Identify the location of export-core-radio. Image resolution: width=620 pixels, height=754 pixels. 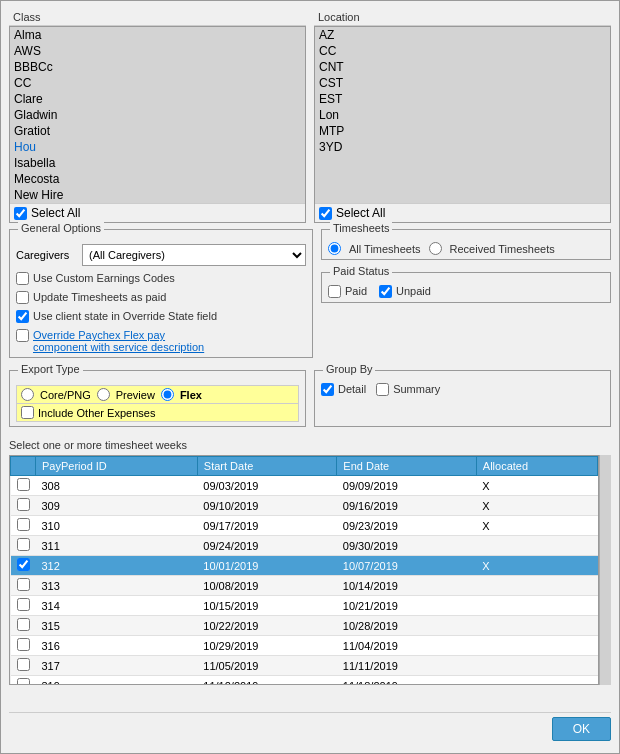
(28, 394).